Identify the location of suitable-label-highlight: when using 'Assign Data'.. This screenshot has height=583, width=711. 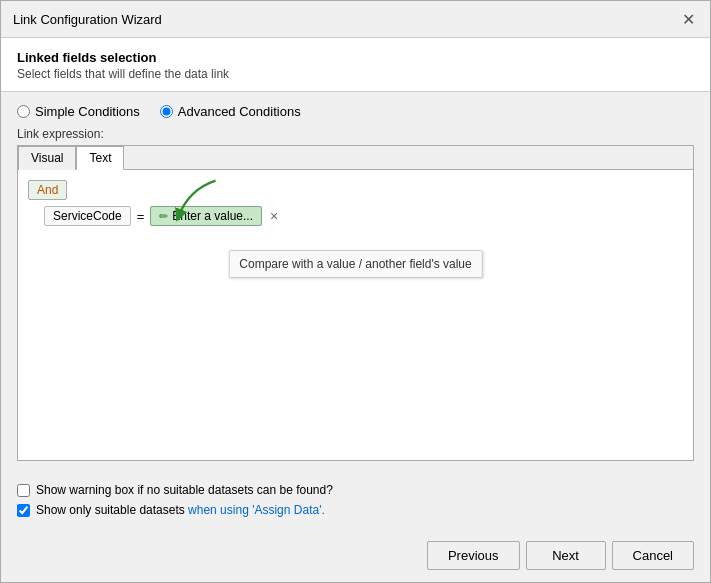
(255, 510).